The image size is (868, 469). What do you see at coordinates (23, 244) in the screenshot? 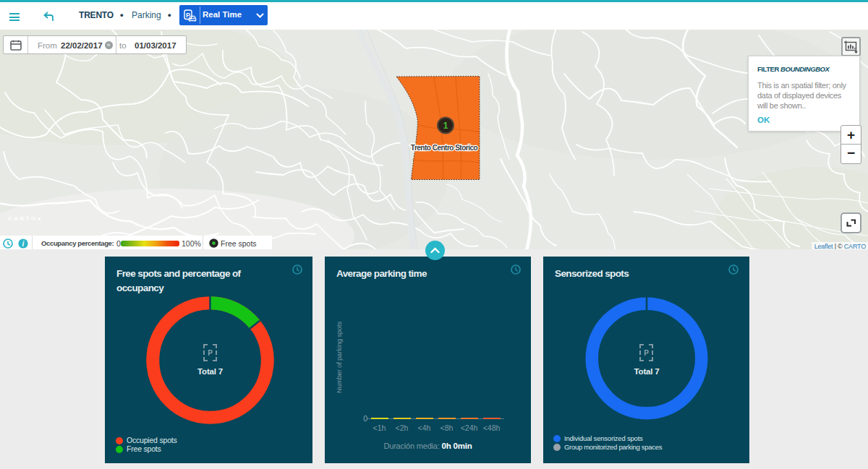
I see `svg-text: i` at bounding box center [23, 244].